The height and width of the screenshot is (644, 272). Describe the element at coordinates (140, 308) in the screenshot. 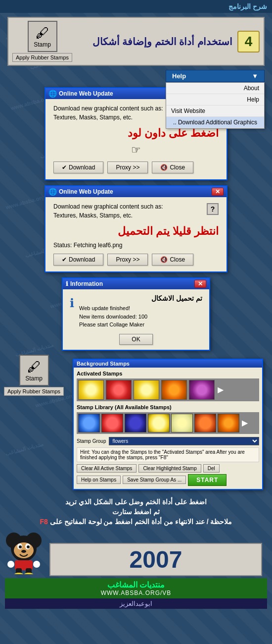

I see `info-line1: Web update finished!` at that location.